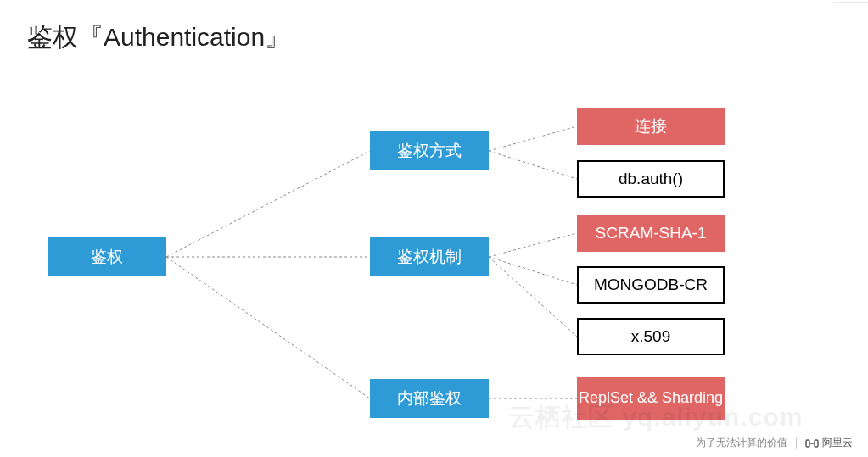 The image size is (868, 457). I want to click on node-branch-method: 鉴权方式, so click(429, 151).